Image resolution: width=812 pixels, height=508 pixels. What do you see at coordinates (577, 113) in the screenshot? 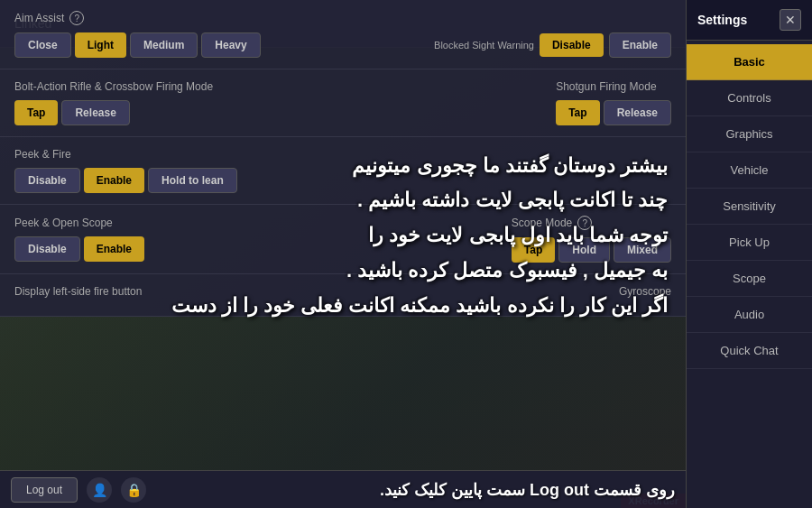
I see `shotgun-tap-button: Tap` at bounding box center [577, 113].